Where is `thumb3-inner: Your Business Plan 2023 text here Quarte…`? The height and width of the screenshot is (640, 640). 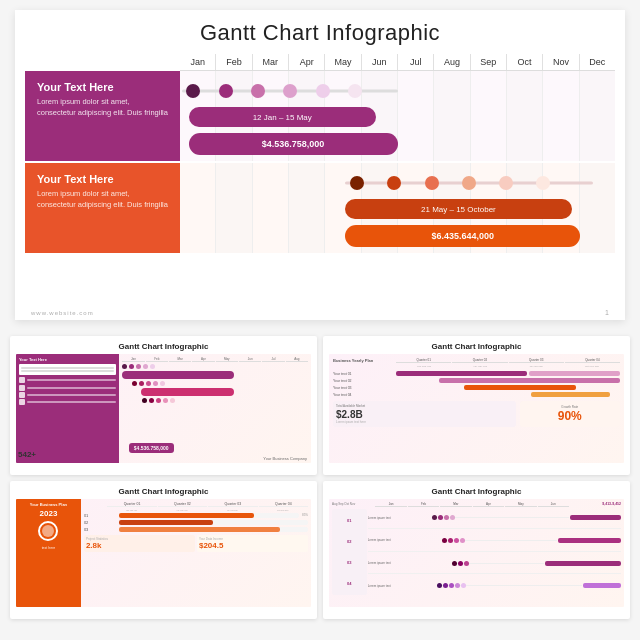 thumb3-inner: Your Business Plan 2023 text here Quarte… is located at coordinates (164, 554).